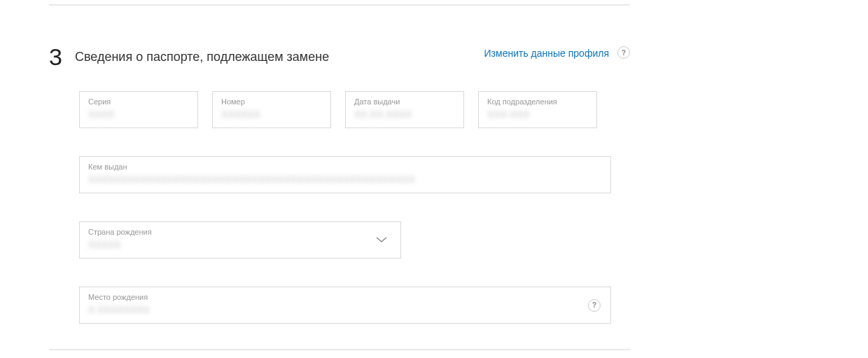 This screenshot has width=868, height=358. I want to click on value-issue-date: XX.XX.XXXX, so click(405, 115).